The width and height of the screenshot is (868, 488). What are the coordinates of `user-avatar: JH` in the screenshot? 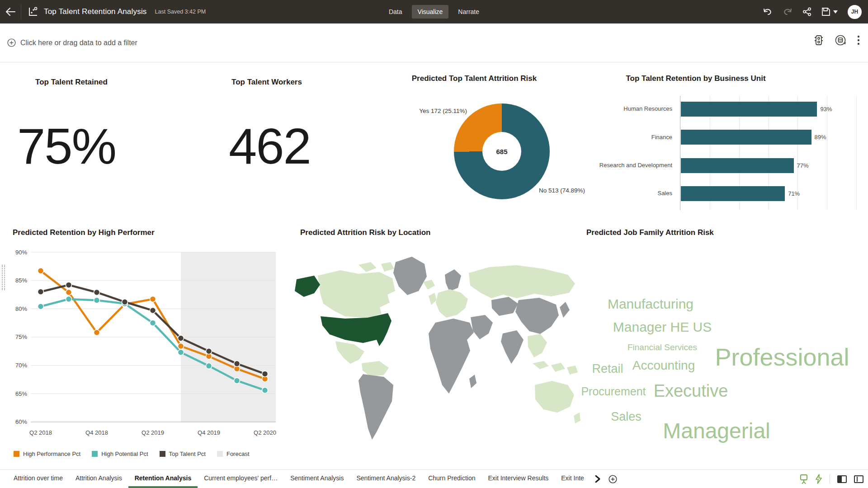 It's located at (854, 12).